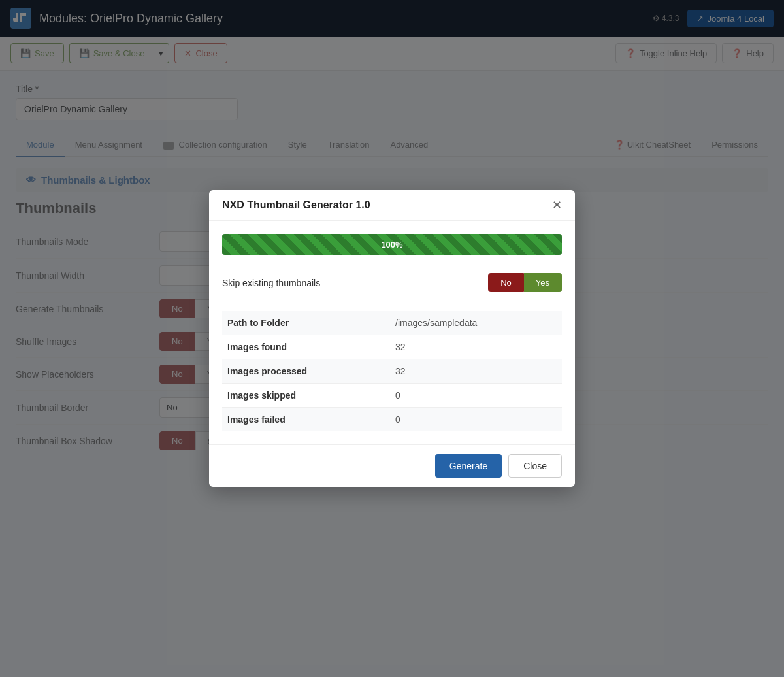 The image size is (784, 677). Describe the element at coordinates (476, 348) in the screenshot. I see `images-found-value: 32` at that location.